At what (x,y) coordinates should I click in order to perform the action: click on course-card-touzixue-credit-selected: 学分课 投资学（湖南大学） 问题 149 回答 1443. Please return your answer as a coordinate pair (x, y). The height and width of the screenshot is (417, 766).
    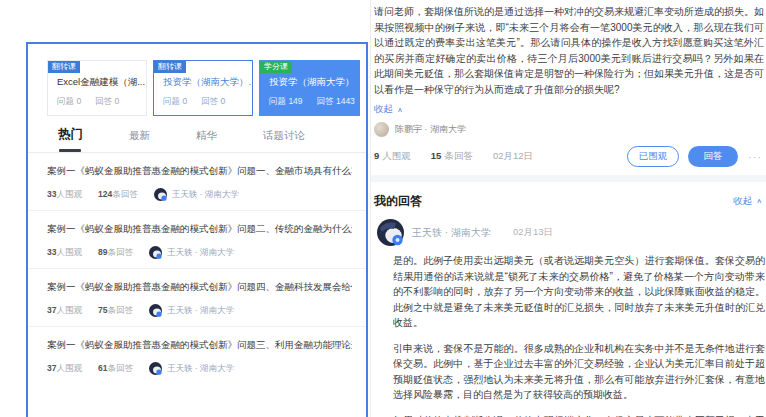
    Looking at the image, I should click on (310, 88).